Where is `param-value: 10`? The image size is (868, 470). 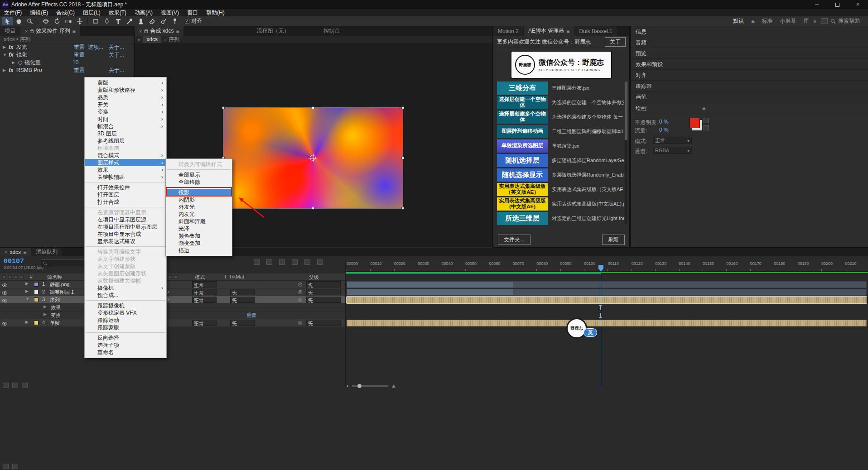 param-value: 10 is located at coordinates (75, 62).